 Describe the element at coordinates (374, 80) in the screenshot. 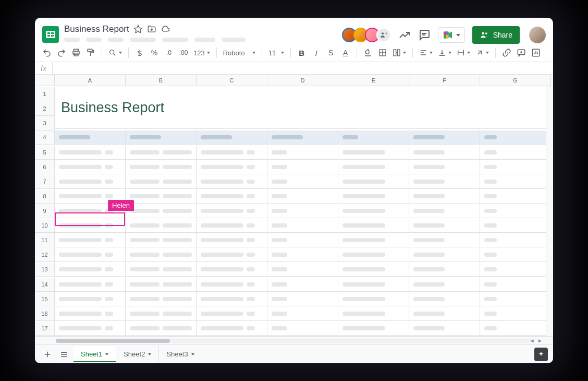

I see `column-header: E` at that location.